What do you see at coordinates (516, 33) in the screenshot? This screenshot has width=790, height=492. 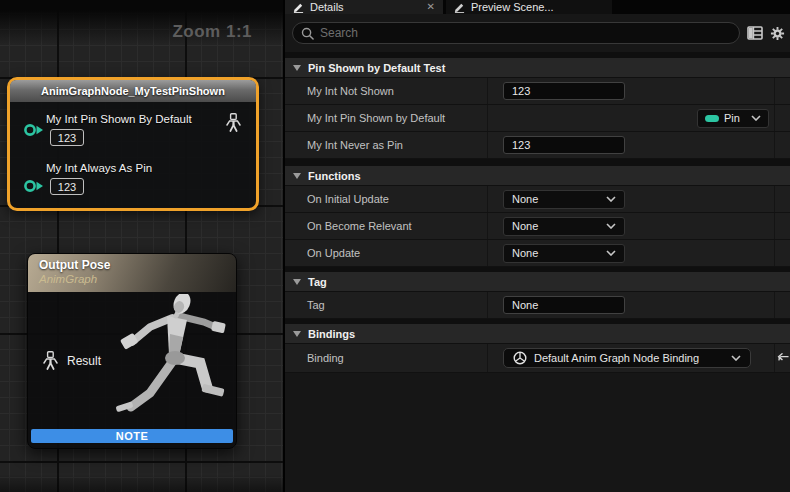 I see `search-box` at bounding box center [516, 33].